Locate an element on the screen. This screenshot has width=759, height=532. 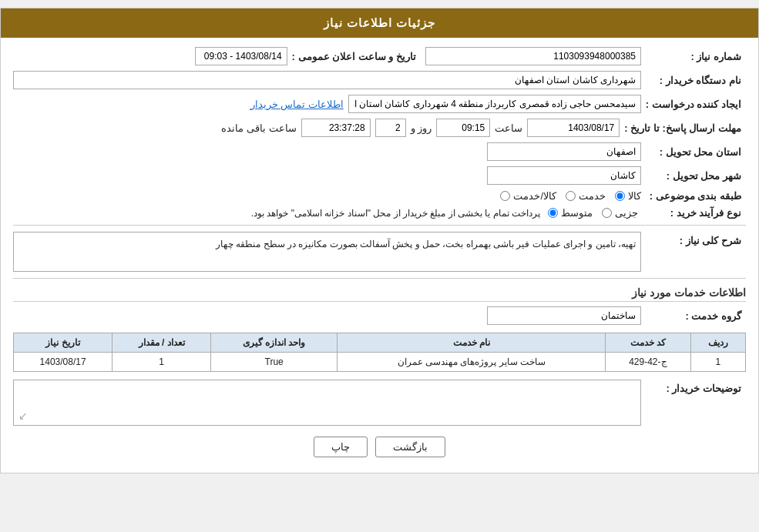
category-kala-khedmat-radio is located at coordinates (505, 196).